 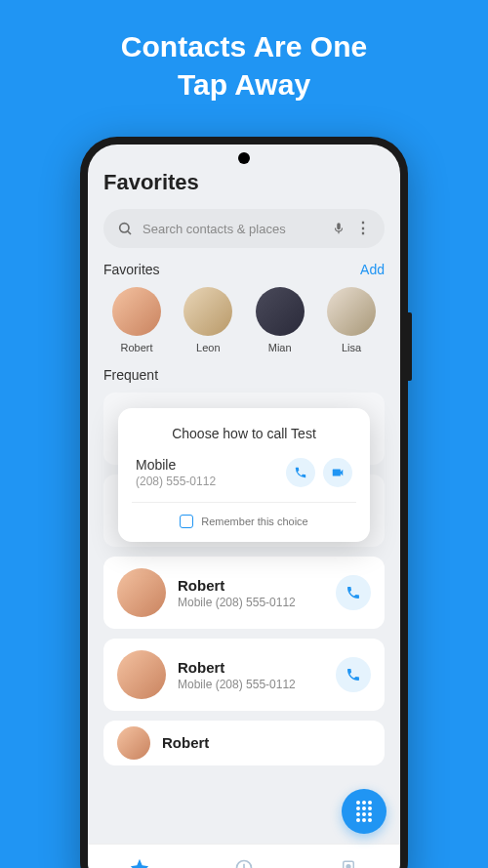 I want to click on call-dialog-overlay: Choose how to call Test Mobile (208) 555…, so click(x=244, y=475).